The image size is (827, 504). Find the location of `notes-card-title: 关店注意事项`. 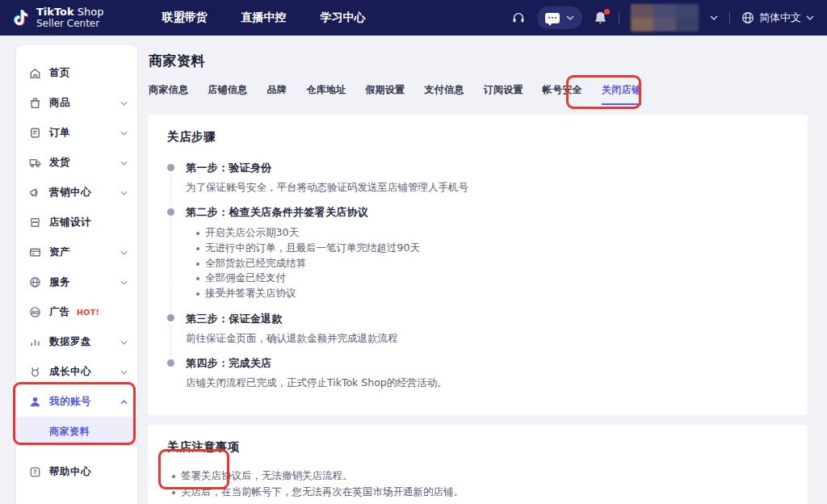

notes-card-title: 关店注意事项 is located at coordinates (478, 447).